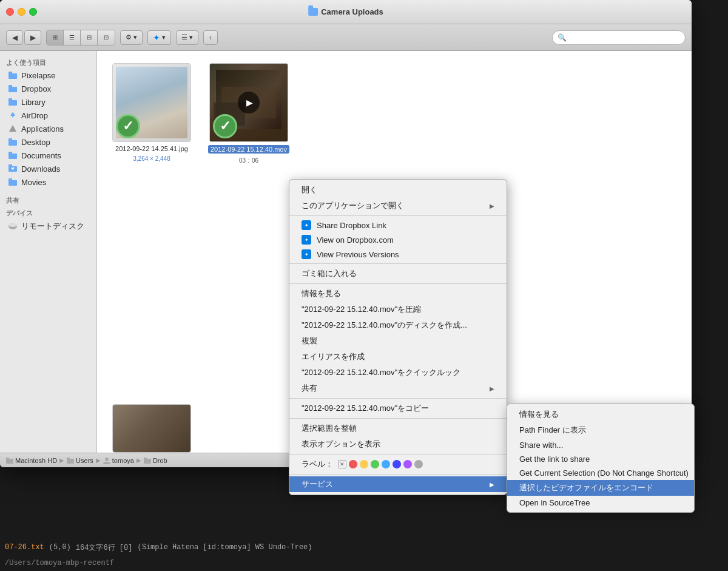  What do you see at coordinates (13, 102) in the screenshot?
I see `library-icon` at bounding box center [13, 102].